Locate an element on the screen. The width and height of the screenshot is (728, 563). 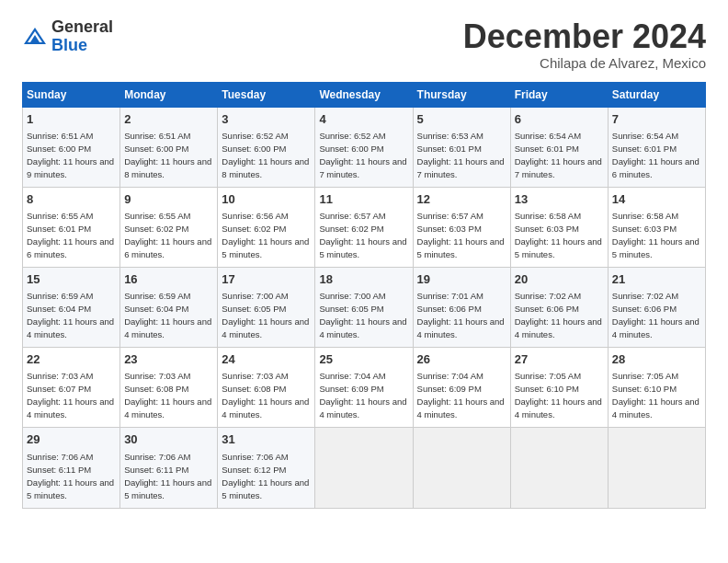
calendar-week-3: 15 Sunrise: 6:59 AMSunset: 6:04 PMDaylig… is located at coordinates (364, 307).